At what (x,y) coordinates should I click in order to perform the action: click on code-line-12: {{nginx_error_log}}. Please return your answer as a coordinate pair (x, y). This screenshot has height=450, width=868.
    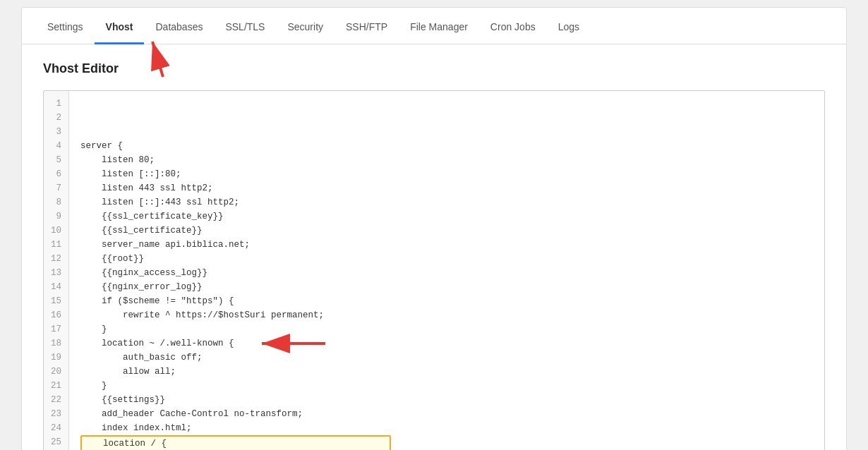
    Looking at the image, I should click on (447, 287).